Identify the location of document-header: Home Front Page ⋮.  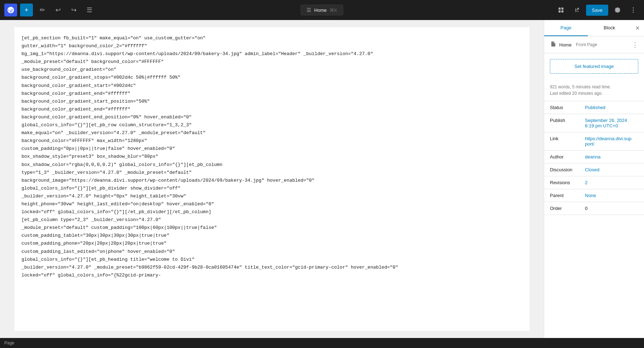
(594, 45).